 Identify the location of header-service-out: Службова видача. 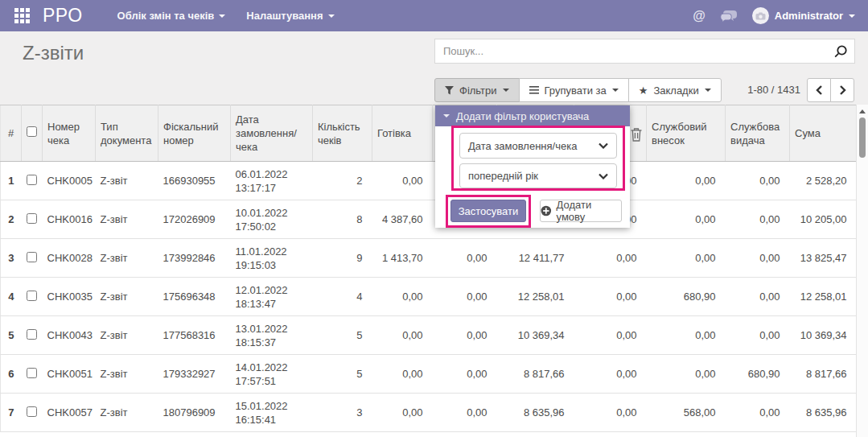
(758, 134).